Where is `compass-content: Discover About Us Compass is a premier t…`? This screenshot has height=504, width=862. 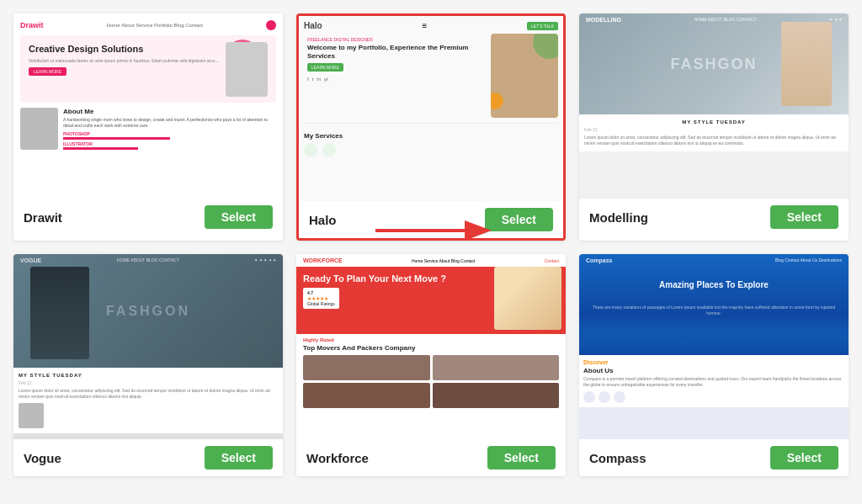 compass-content: Discover About Us Compass is a premier t… is located at coordinates (714, 381).